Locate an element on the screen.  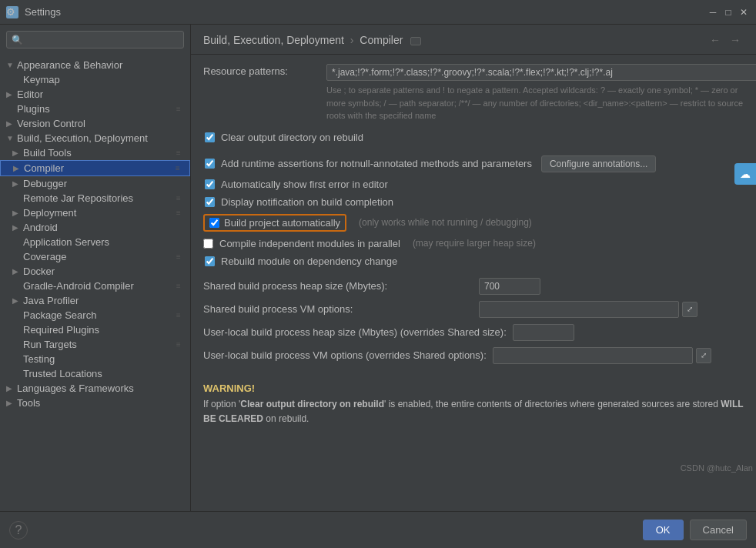
sidebar-item-keymap: Keymap is located at coordinates (95, 80).